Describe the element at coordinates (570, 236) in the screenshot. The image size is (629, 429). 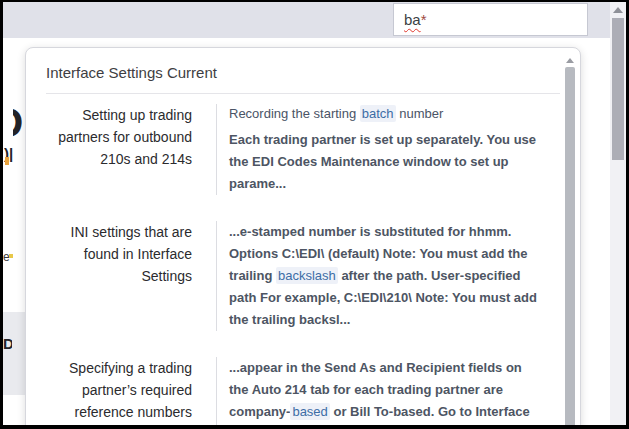
I see `panel-scrollbar` at that location.